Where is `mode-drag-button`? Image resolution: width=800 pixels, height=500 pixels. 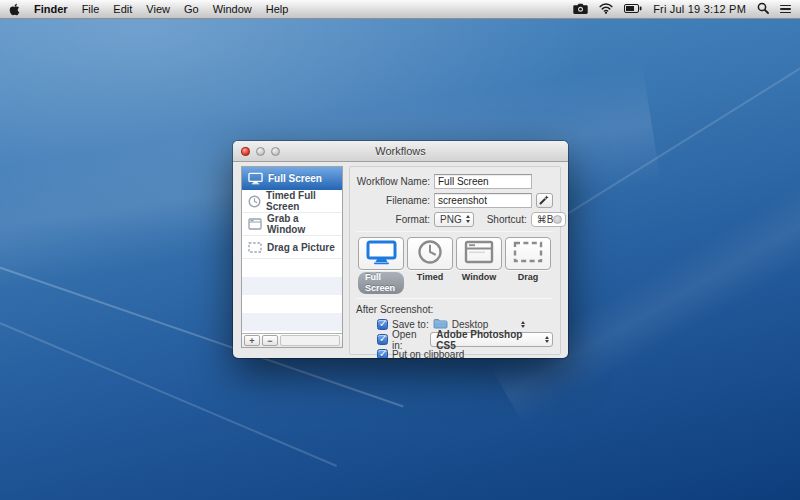
mode-drag-button is located at coordinates (528, 254).